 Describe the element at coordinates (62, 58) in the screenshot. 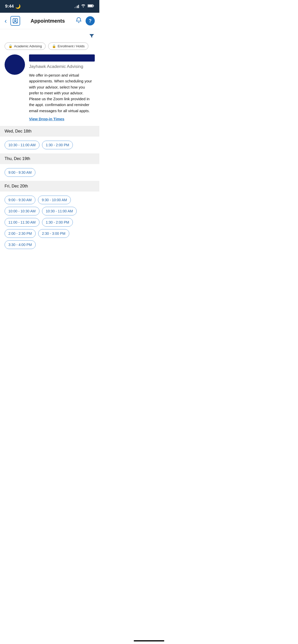

I see `advisor-name-bar` at that location.